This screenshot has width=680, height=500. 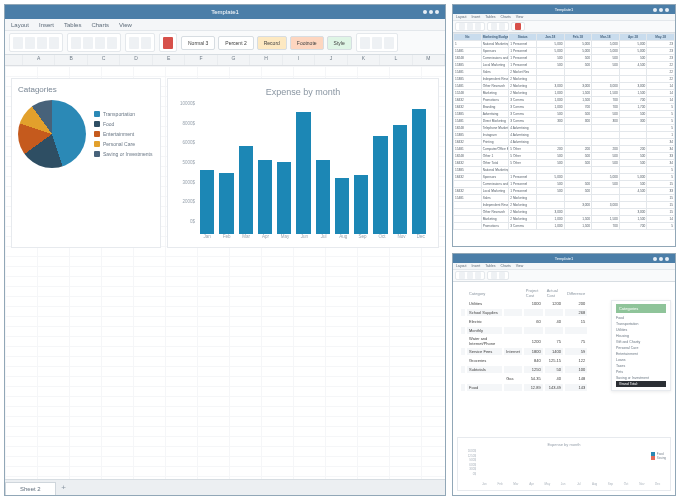 I want to click on mini-bar-chart: Expense by month 1600$1250$900$600$300$0…, so click(x=564, y=464).